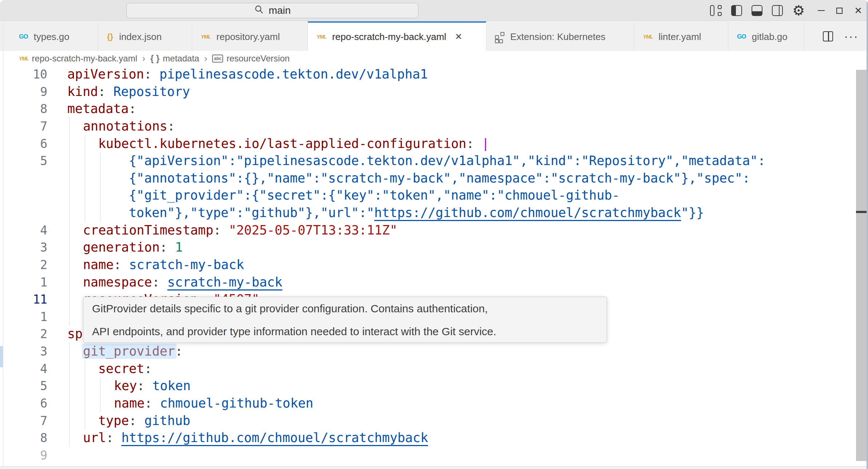  What do you see at coordinates (428, 196) in the screenshot?
I see `code-line: {"git_provider":{"secret":{"key":"token"…` at bounding box center [428, 196].